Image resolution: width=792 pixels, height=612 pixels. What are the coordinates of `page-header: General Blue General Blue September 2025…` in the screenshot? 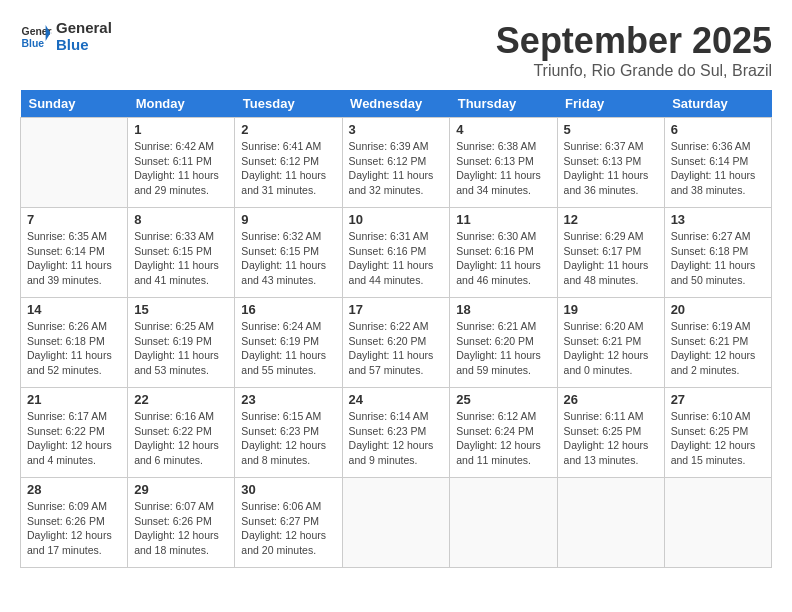 It's located at (396, 50).